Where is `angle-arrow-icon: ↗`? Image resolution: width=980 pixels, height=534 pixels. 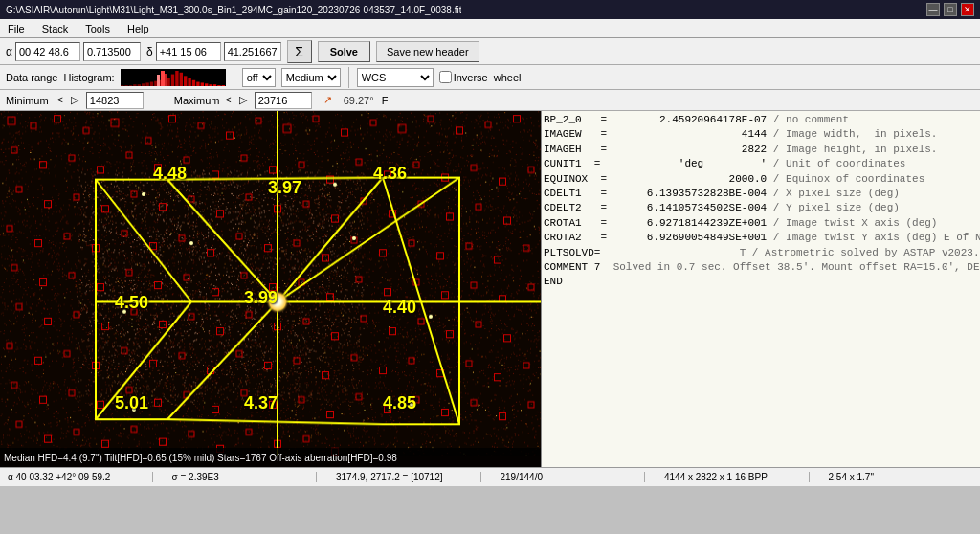 angle-arrow-icon: ↗ is located at coordinates (327, 100).